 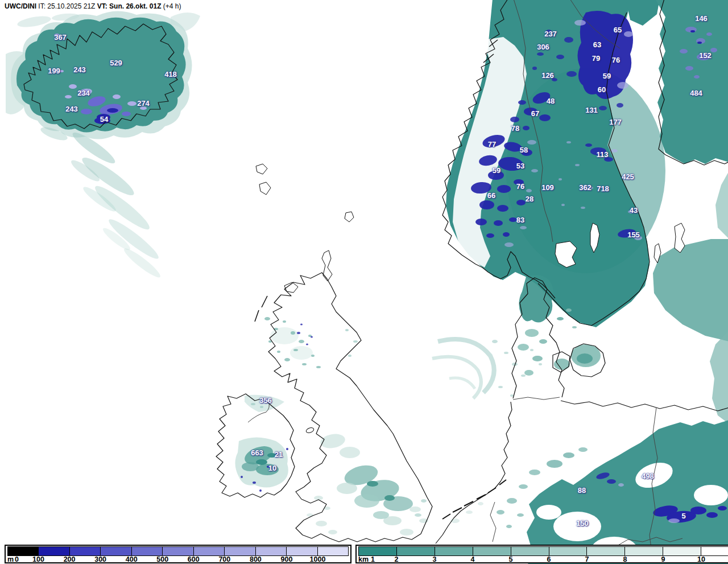 I want to click on legend-tick-label: 10, so click(x=701, y=559).